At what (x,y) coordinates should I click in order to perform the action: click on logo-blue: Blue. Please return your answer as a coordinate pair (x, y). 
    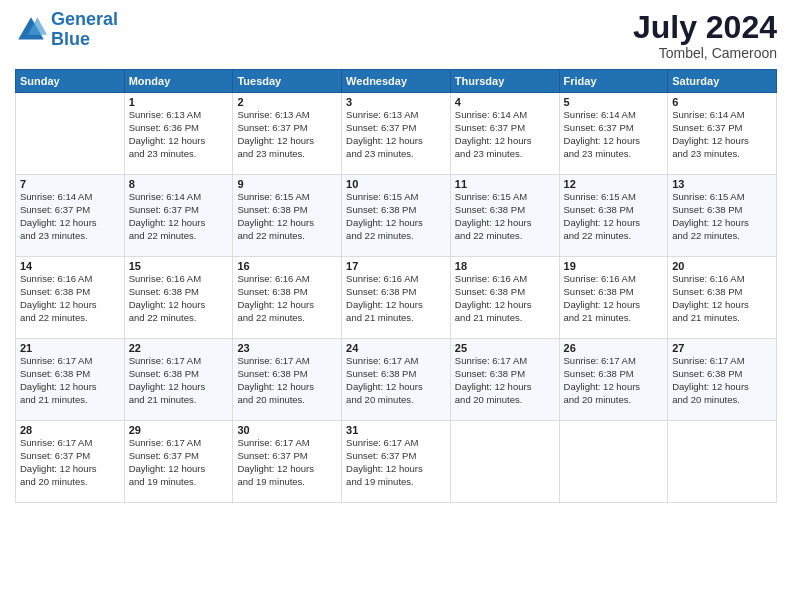
    Looking at the image, I should click on (70, 39).